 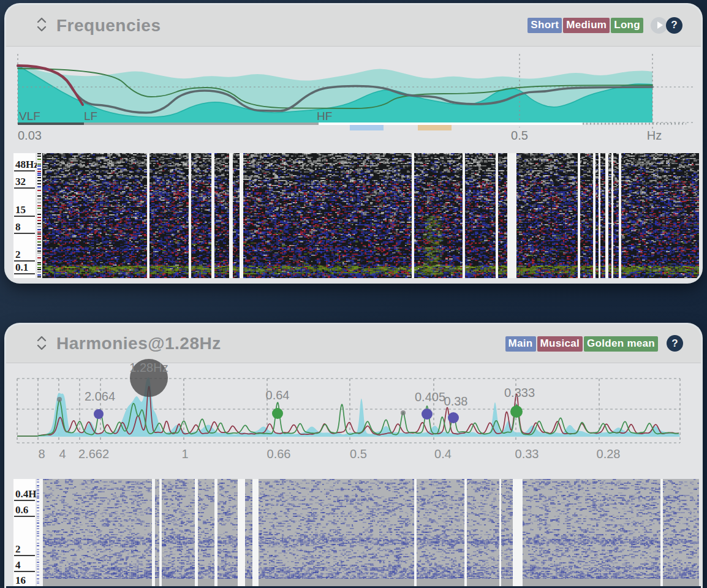 I want to click on frequencies-header: Frequencies ShortMediumLong ?, so click(x=354, y=26).